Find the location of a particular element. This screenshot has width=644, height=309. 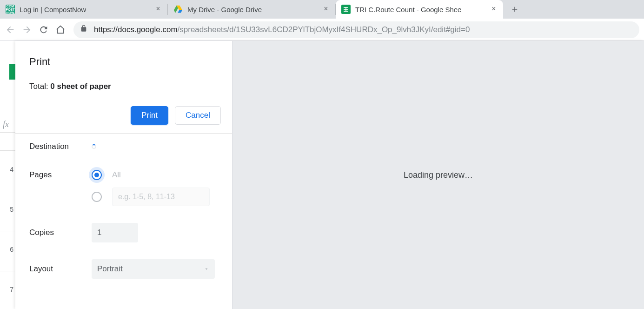

tab-title: My Drive - Google Drive is located at coordinates (255, 9).